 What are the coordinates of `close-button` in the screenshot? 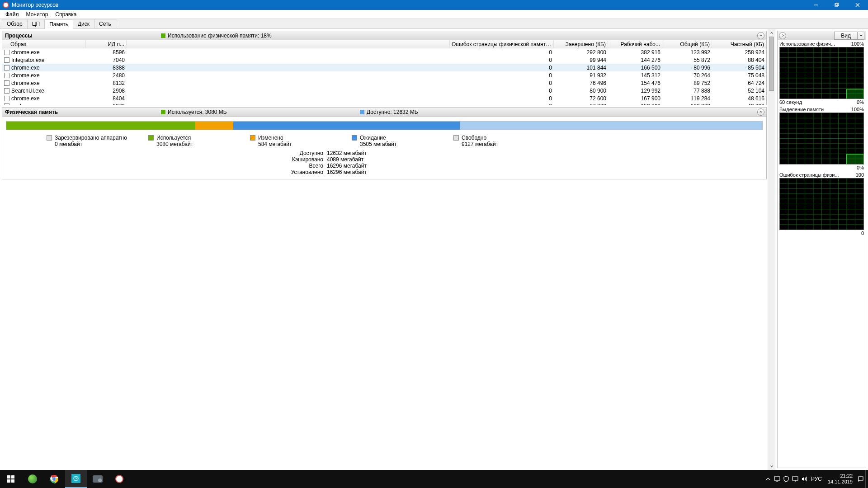 It's located at (858, 5).